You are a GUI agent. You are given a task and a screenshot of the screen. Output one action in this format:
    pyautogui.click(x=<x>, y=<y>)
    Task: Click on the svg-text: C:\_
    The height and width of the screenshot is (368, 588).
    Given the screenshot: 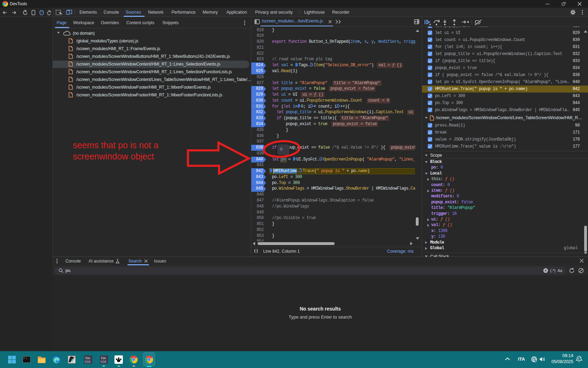 What is the action you would take?
    pyautogui.click(x=26, y=358)
    